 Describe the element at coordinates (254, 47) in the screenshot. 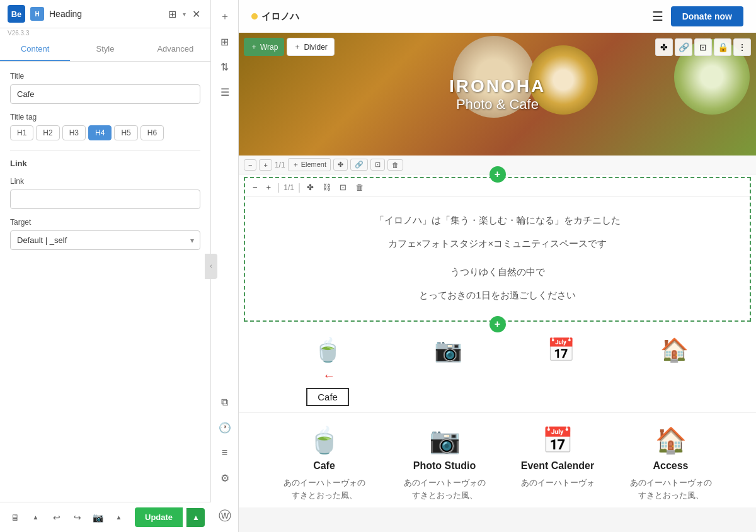

I see `plus-icon: ＋` at that location.